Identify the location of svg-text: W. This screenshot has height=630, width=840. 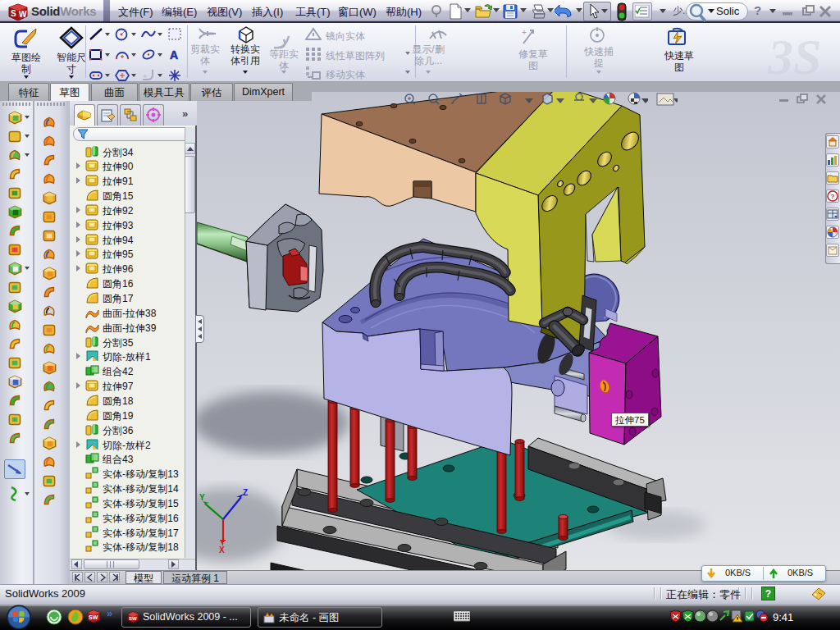
(23, 15).